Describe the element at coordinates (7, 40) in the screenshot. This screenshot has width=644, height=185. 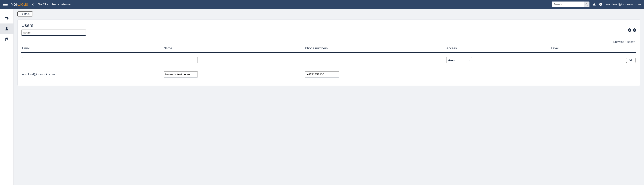
I see `calculator-icon` at that location.